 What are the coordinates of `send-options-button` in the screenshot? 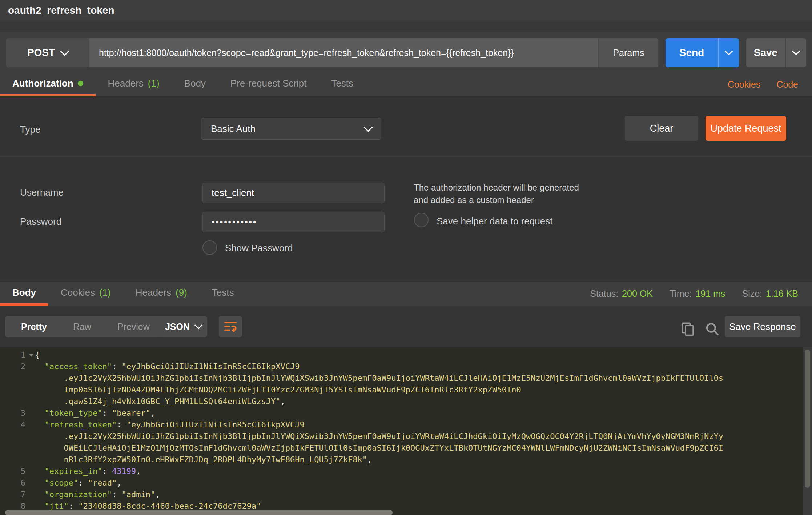 It's located at (728, 53).